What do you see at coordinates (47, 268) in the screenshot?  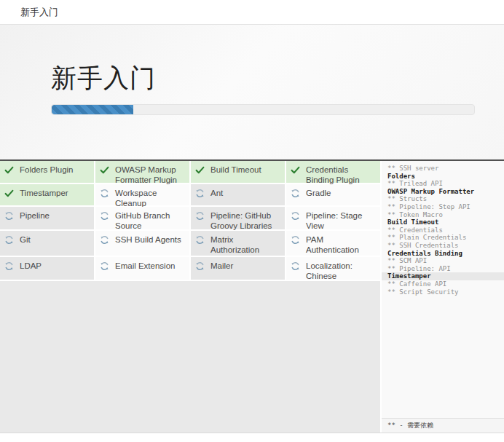 I see `plugin-cell: LDAP` at bounding box center [47, 268].